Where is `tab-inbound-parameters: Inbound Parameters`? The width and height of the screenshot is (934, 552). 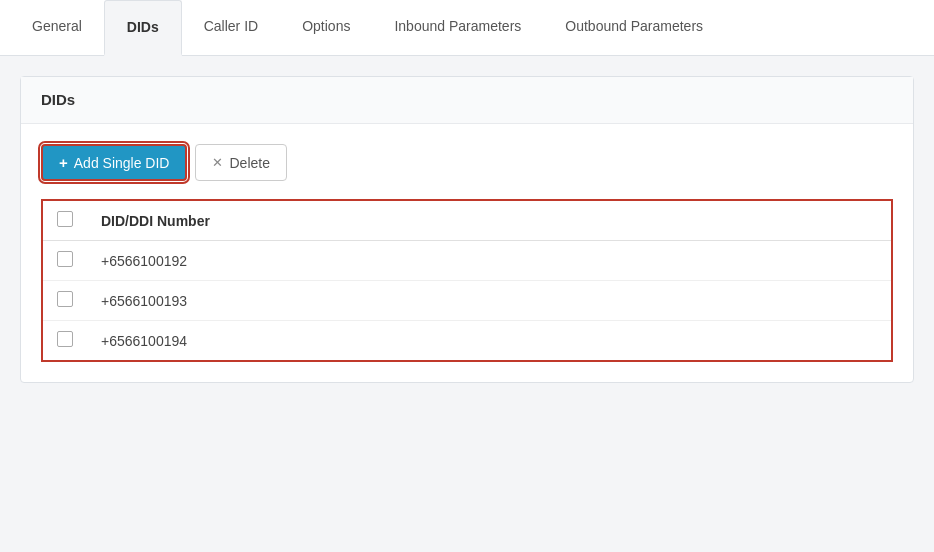 tab-inbound-parameters: Inbound Parameters is located at coordinates (458, 28).